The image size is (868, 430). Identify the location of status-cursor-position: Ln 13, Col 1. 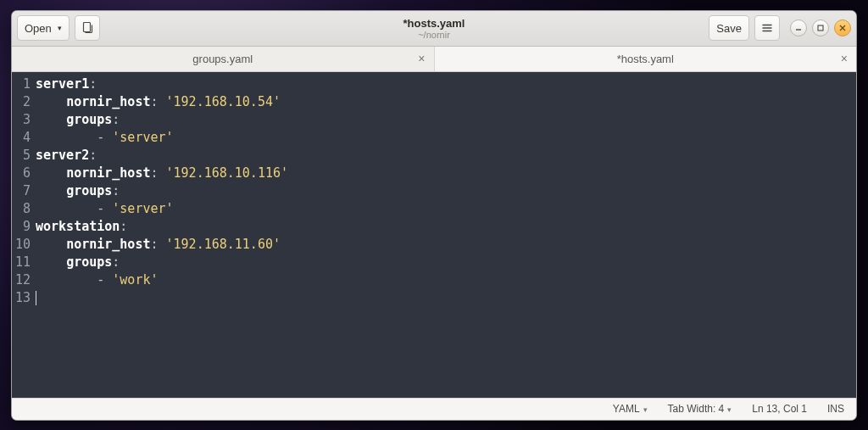
(780, 409).